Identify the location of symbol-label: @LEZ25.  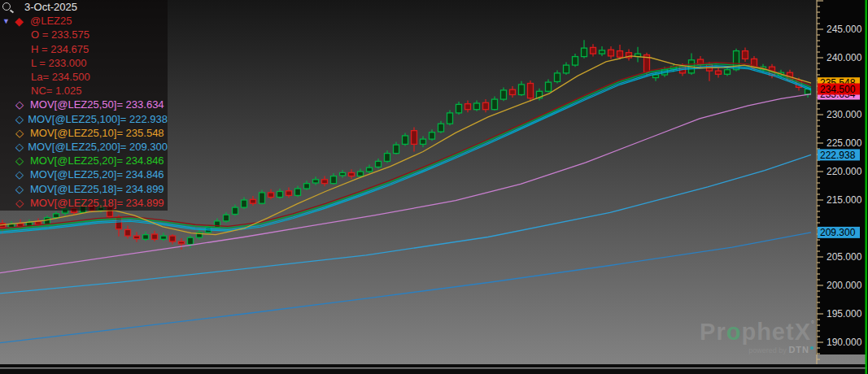
(51, 21).